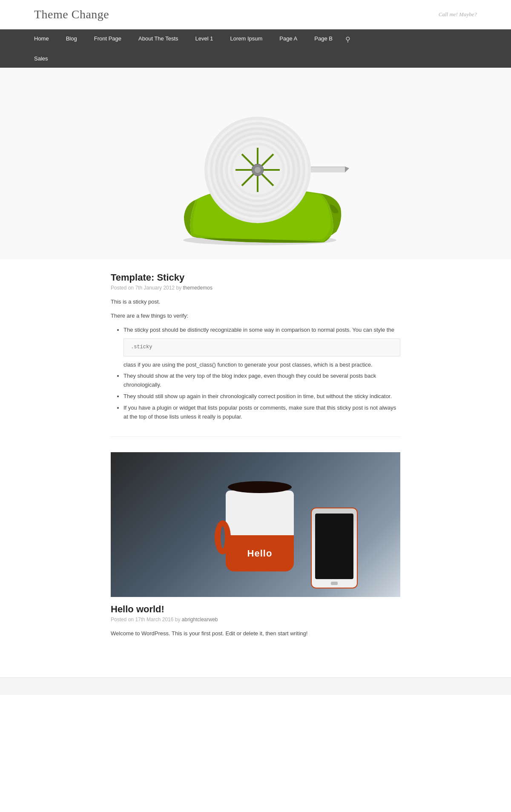  What do you see at coordinates (458, 14) in the screenshot?
I see `header-tagline: Call me! Maybe?` at bounding box center [458, 14].